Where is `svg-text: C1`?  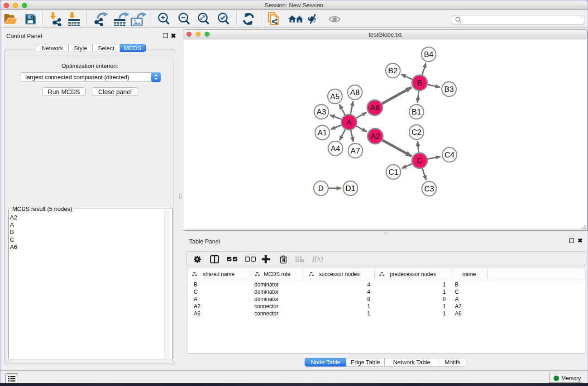
svg-text: C1 is located at coordinates (393, 172).